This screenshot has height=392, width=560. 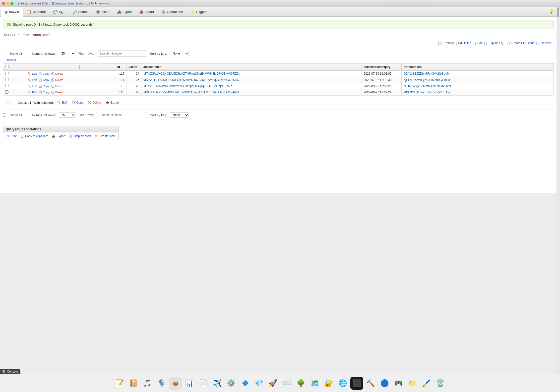 I want to click on scroll-area: ←↔→ ▲▼ id userid accesstoken accesstoken…, so click(x=278, y=80).